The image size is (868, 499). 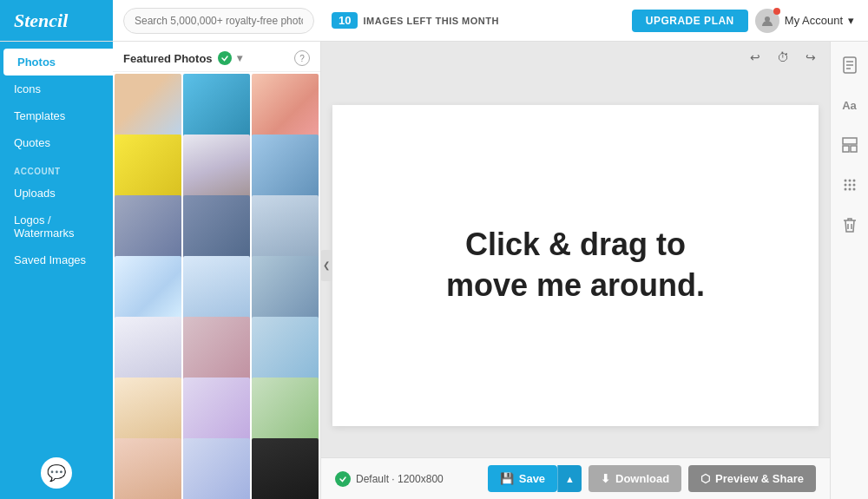 I want to click on preview-share-button: ⬡ Preview & Share, so click(x=752, y=479).